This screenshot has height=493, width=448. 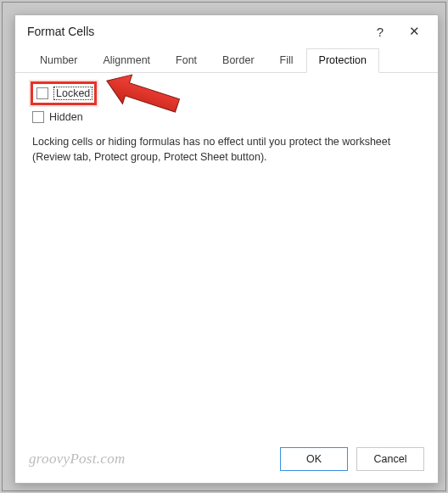 I want to click on locked-checkbox, so click(x=42, y=93).